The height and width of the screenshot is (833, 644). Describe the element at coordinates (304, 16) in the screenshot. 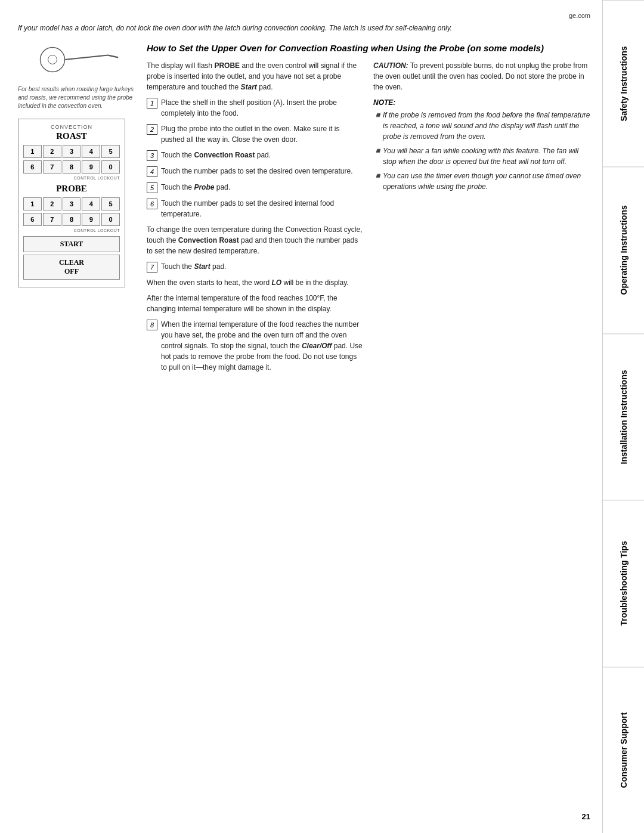

I see `website-label: ge.com` at that location.